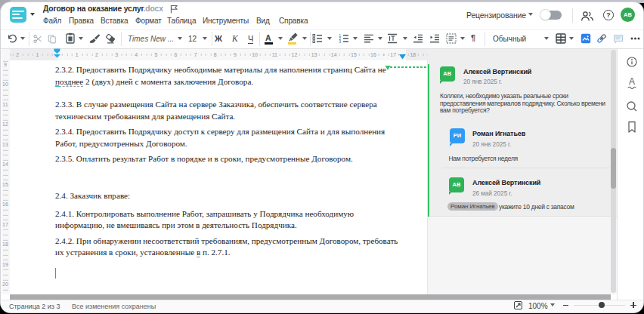 This screenshot has width=644, height=314. What do you see at coordinates (340, 42) in the screenshot?
I see `svg-text: 3` at bounding box center [340, 42].